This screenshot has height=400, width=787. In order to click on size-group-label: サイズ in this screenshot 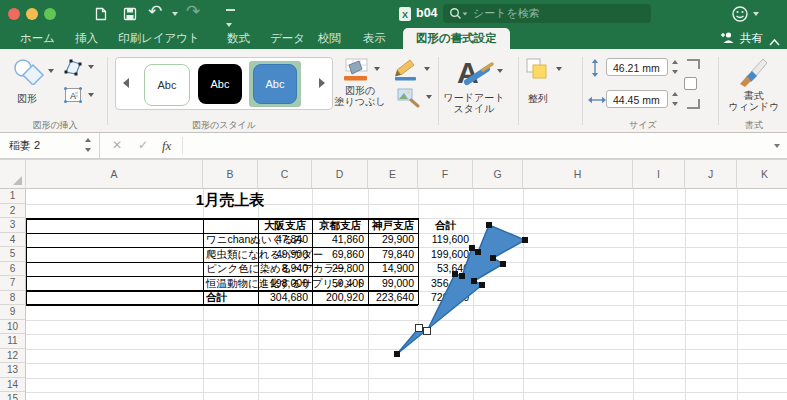, I will do `click(643, 126)`.